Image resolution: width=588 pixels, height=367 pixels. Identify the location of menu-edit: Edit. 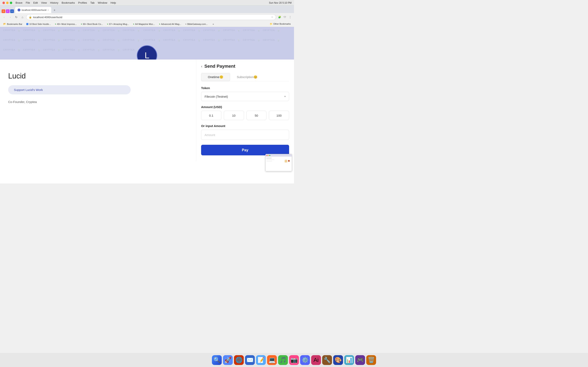
(35, 3).